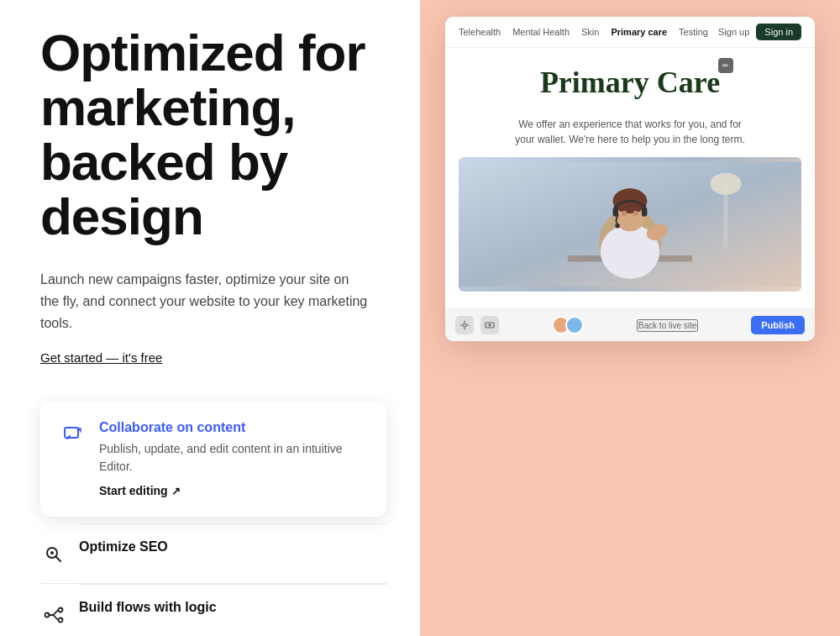  What do you see at coordinates (638, 32) in the screenshot?
I see `nav-primary-care: Primary care` at bounding box center [638, 32].